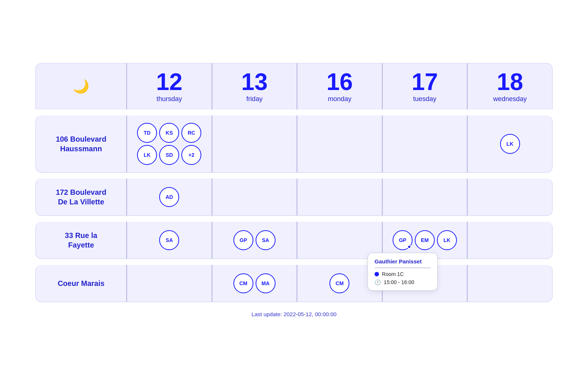 The image size is (588, 380). Describe the element at coordinates (425, 82) in the screenshot. I see `day-number-tue: 17` at that location.